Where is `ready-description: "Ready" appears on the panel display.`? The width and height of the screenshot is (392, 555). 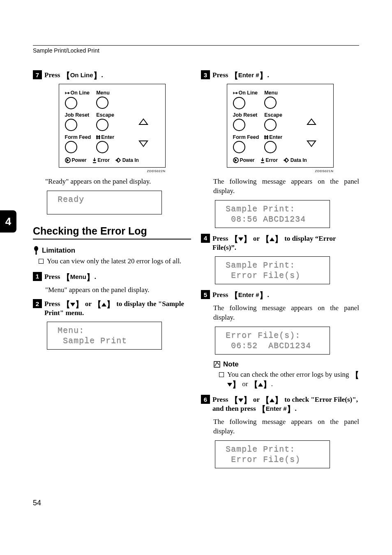
ready-description: "Ready" appears on the panel display. is located at coordinates (118, 182).